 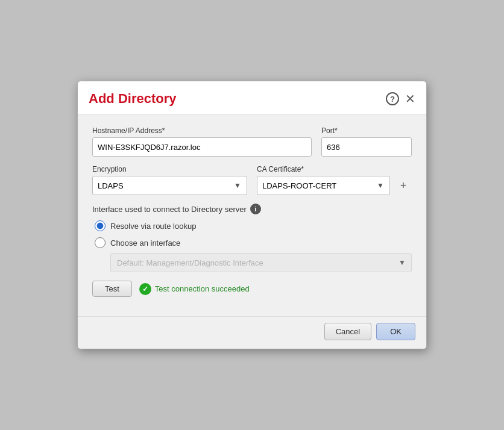 I want to click on test-button: Test, so click(x=112, y=289).